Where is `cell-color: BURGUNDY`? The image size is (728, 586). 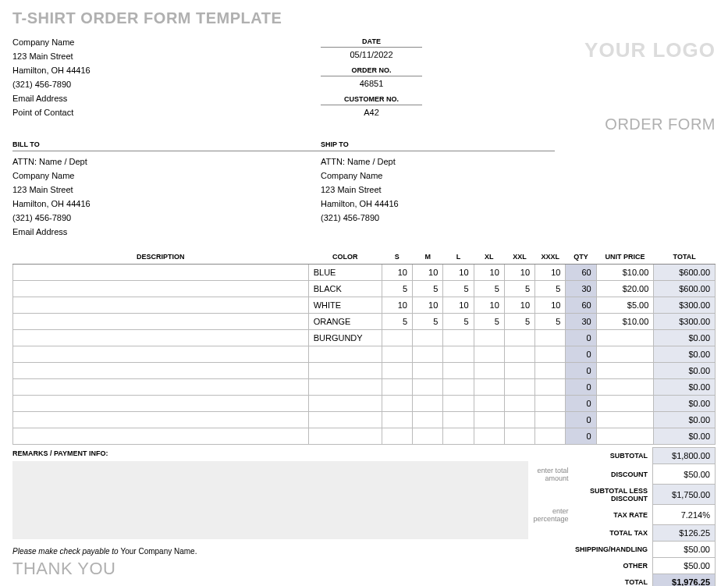
cell-color: BURGUNDY is located at coordinates (345, 339).